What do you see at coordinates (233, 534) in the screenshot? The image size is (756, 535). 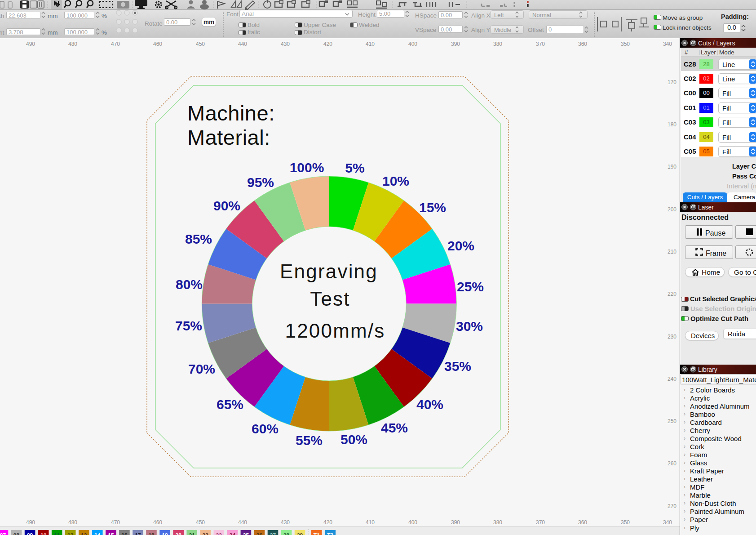 I see `svg-text: 24` at bounding box center [233, 534].